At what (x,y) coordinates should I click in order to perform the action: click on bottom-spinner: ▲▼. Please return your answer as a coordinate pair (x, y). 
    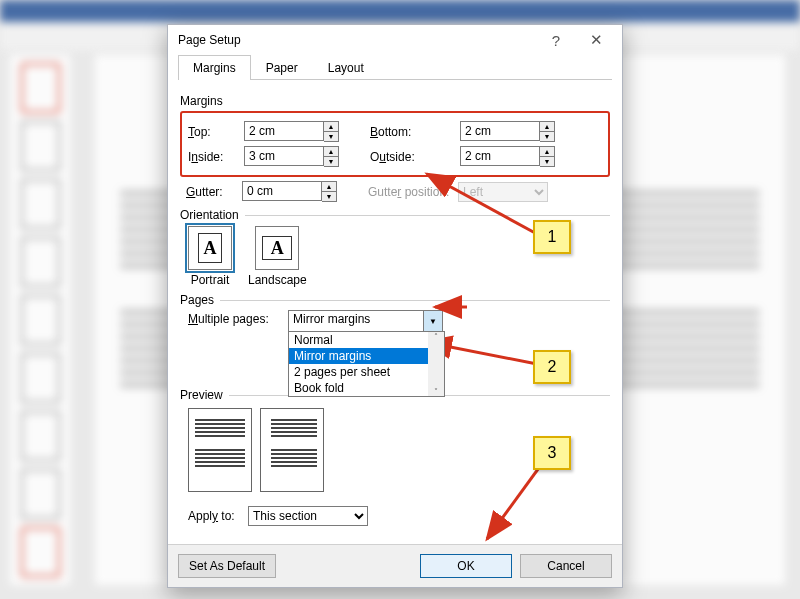
    Looking at the image, I should click on (505, 132).